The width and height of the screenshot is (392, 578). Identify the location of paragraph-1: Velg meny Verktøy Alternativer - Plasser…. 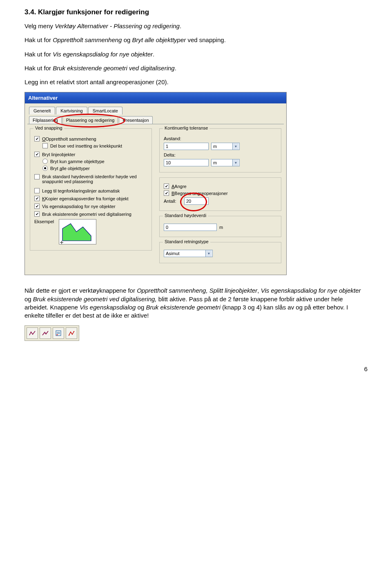
(196, 26).